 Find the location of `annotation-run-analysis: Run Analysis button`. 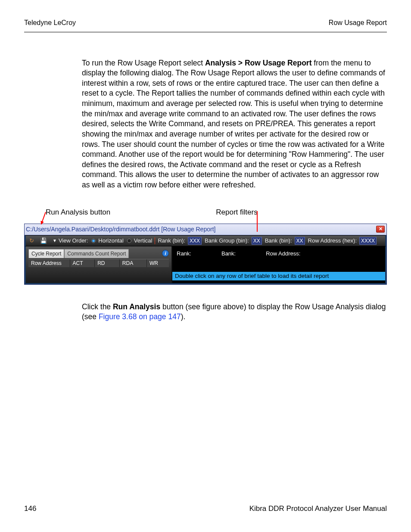

annotation-run-analysis: Run Analysis button is located at coordinates (78, 213).